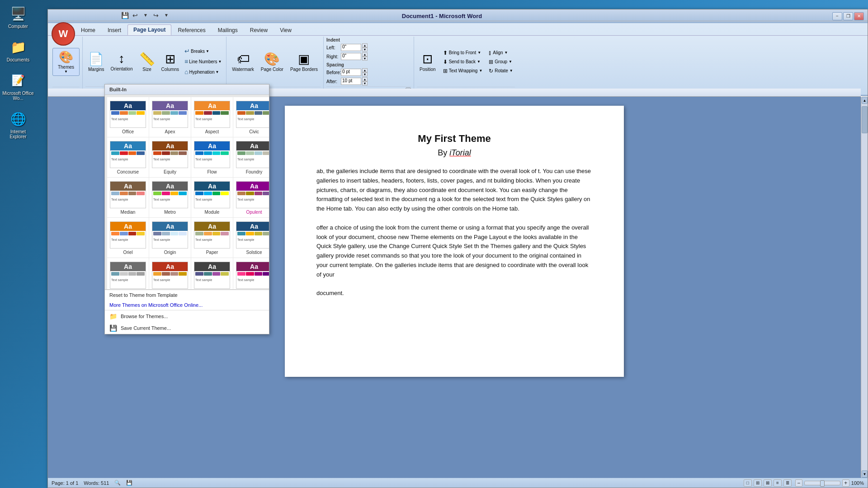 The image size is (868, 488). I want to click on tab-mailings: Mailings, so click(228, 30).